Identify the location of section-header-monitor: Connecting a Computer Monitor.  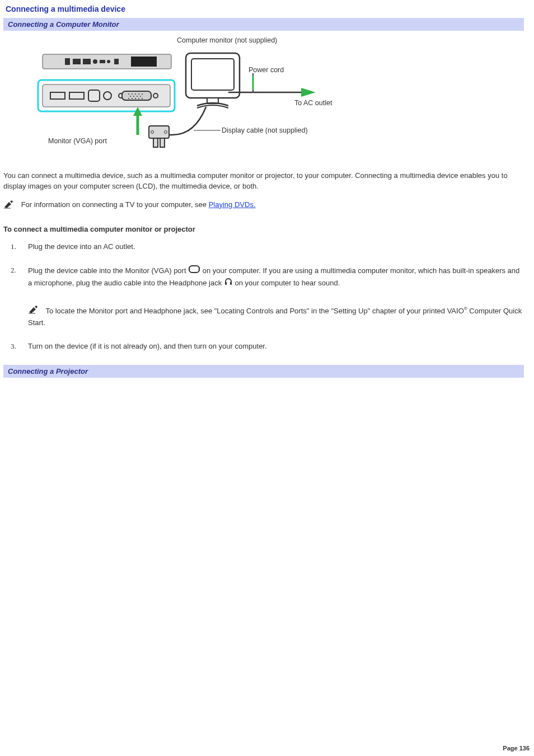
(264, 25).